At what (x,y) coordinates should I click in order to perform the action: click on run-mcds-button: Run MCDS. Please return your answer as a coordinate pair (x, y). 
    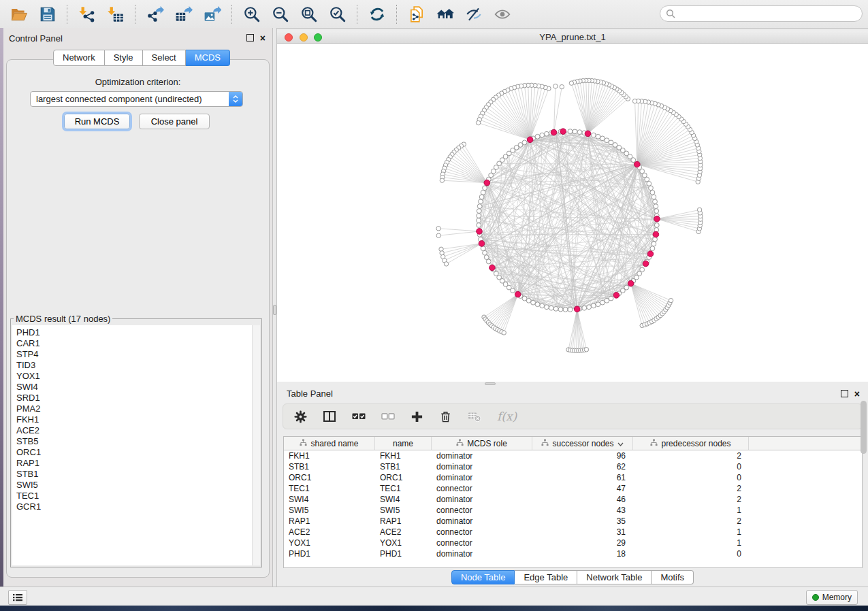
    Looking at the image, I should click on (97, 121).